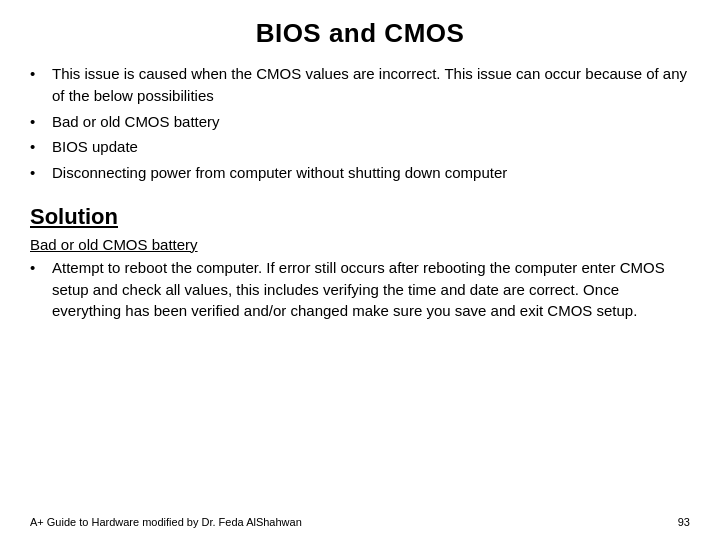 This screenshot has width=720, height=540. What do you see at coordinates (360, 147) in the screenshot?
I see `list-item: • BIOS update` at bounding box center [360, 147].